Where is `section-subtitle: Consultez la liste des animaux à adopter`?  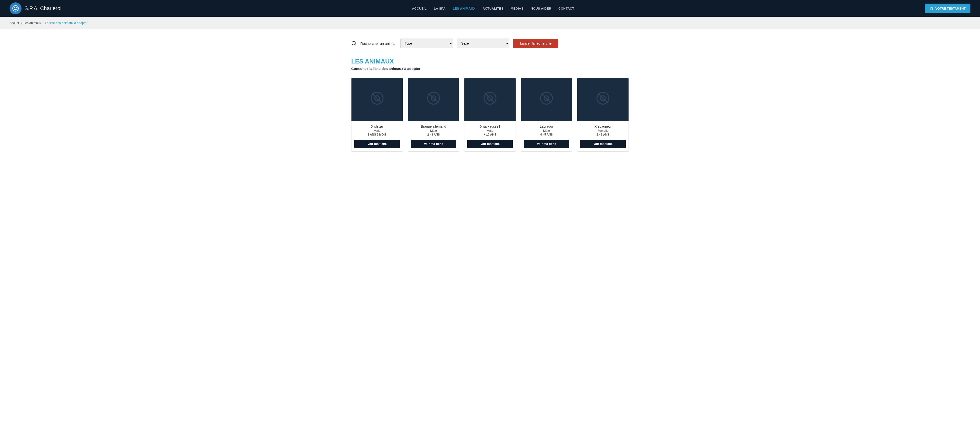
section-subtitle: Consultez la liste des animaux à adopter is located at coordinates (490, 69).